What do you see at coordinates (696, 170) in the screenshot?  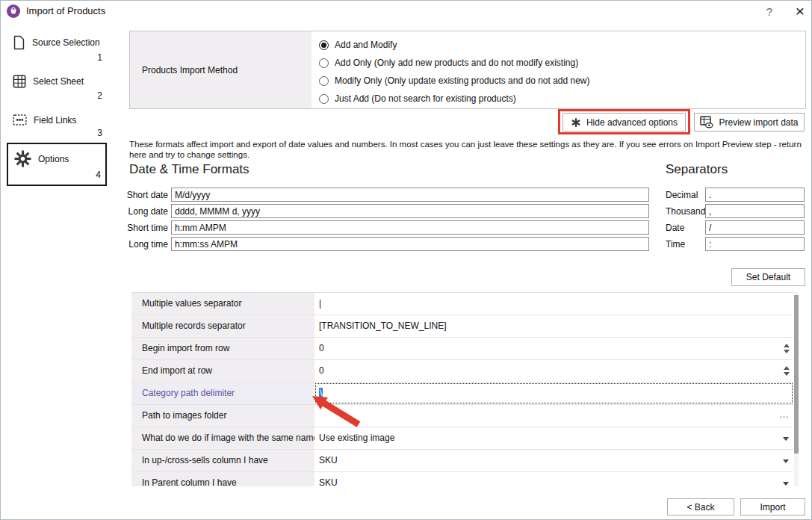 I see `separators-heading: Separators` at bounding box center [696, 170].